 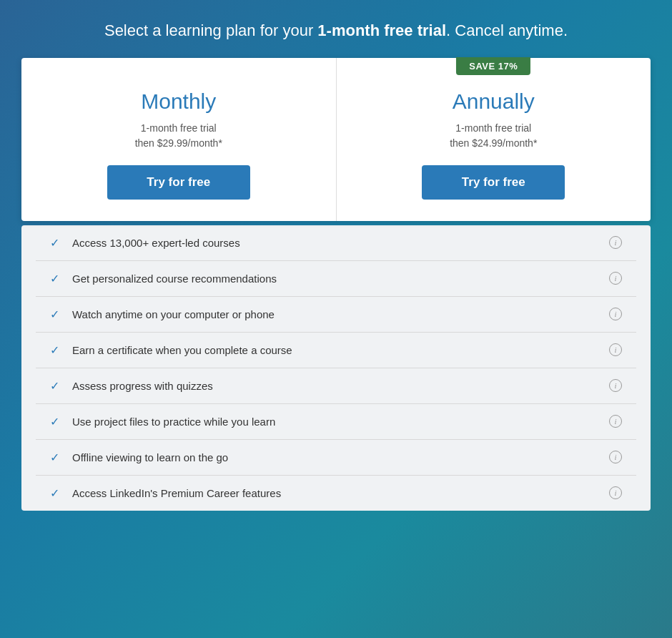 What do you see at coordinates (616, 493) in the screenshot?
I see `info-icon-7: i` at bounding box center [616, 493].